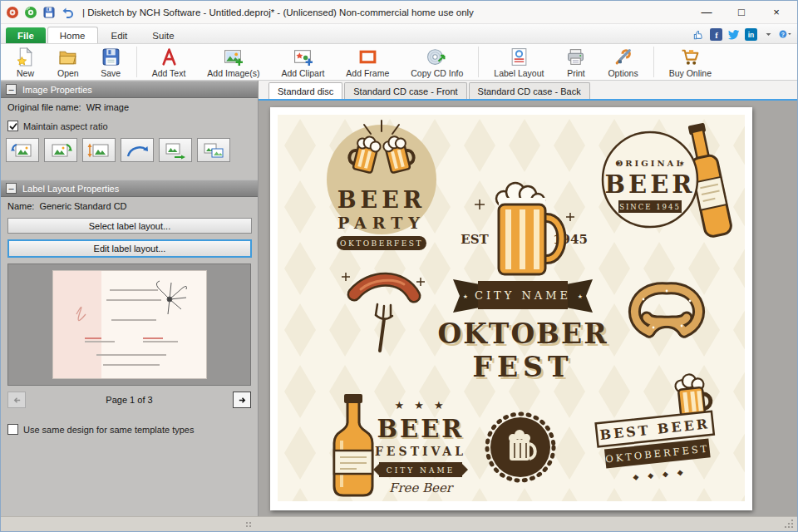  I want to click on add-text-icon, so click(170, 57).